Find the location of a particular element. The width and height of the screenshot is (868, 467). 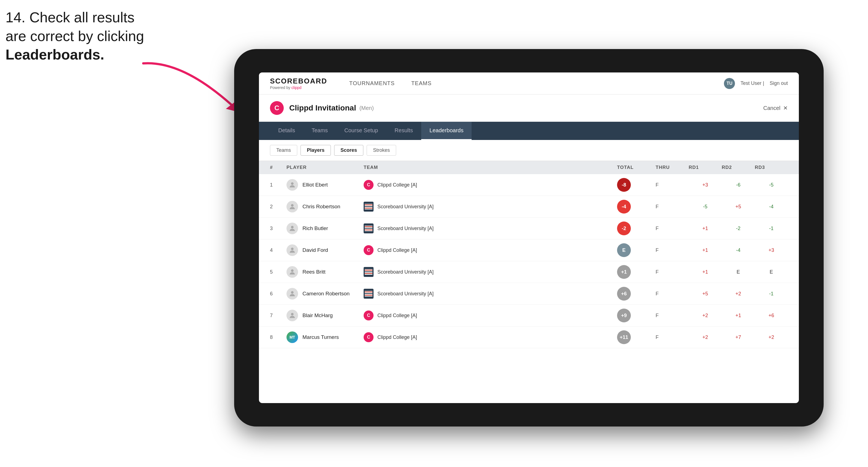

nav-tournaments: TOURNAMENTS is located at coordinates (372, 84).